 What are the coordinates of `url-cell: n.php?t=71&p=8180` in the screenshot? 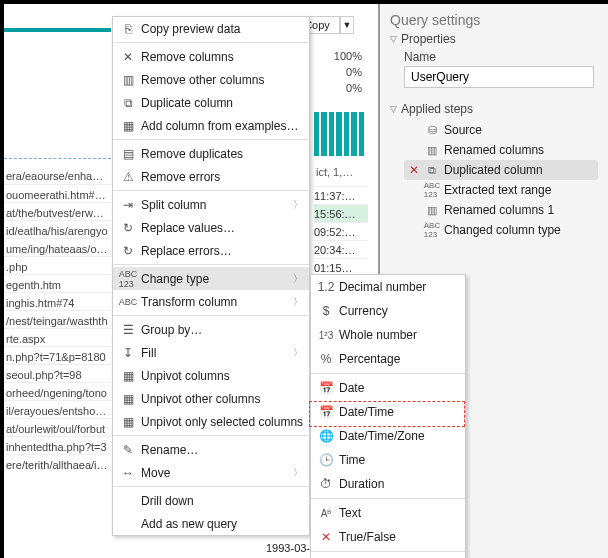 It's located at (58, 355).